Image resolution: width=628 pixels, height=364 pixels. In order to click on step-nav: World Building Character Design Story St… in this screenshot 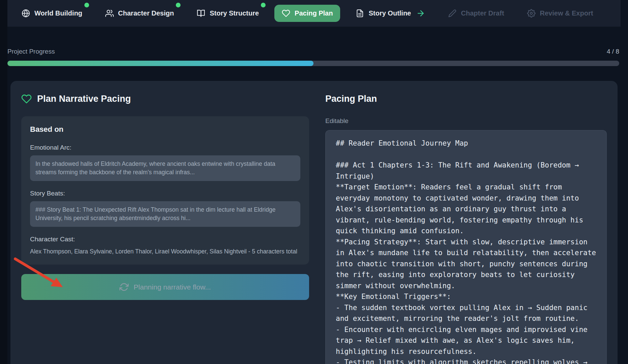, I will do `click(314, 13)`.